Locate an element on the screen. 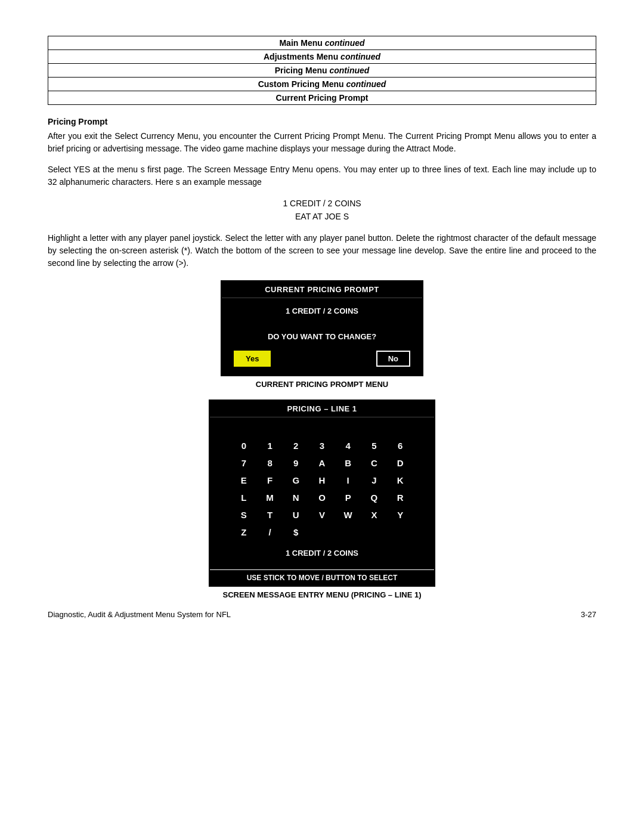 The width and height of the screenshot is (644, 833). char-grid: 0123456789ABCDEFGHIJKLMNOPQRSTUVWXYZ/$ is located at coordinates (322, 489).